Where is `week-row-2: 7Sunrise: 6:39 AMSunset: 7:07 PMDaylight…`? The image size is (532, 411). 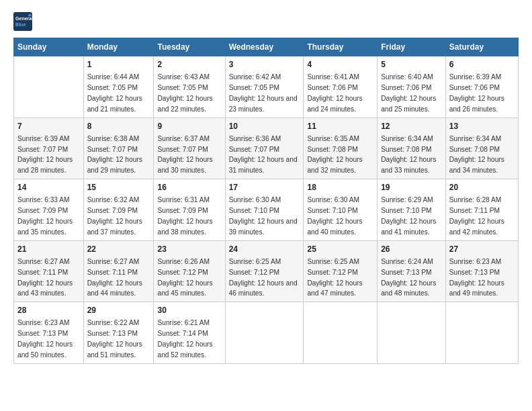 week-row-2: 7Sunrise: 6:39 AMSunset: 7:07 PMDaylight… is located at coordinates (266, 148).